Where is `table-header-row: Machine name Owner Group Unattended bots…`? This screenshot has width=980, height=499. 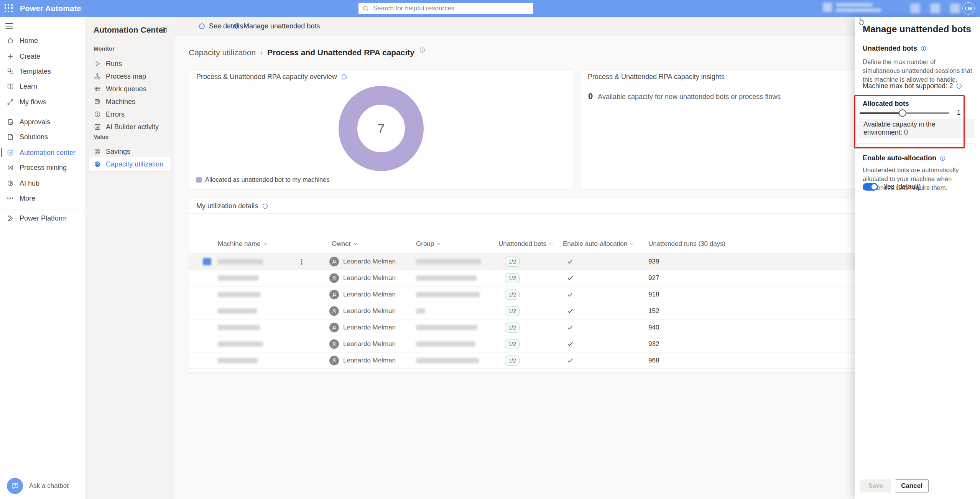 table-header-row: Machine name Owner Group Unattended bots… is located at coordinates (529, 244).